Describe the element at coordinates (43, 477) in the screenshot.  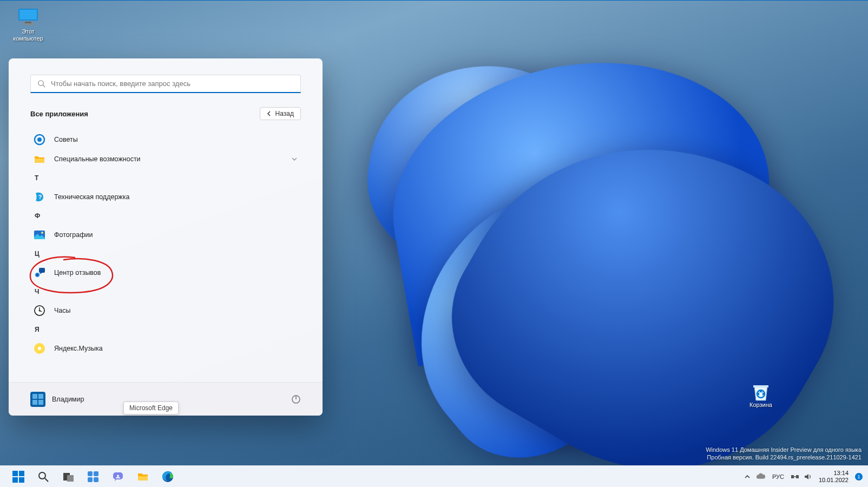
I see `search-button` at that location.